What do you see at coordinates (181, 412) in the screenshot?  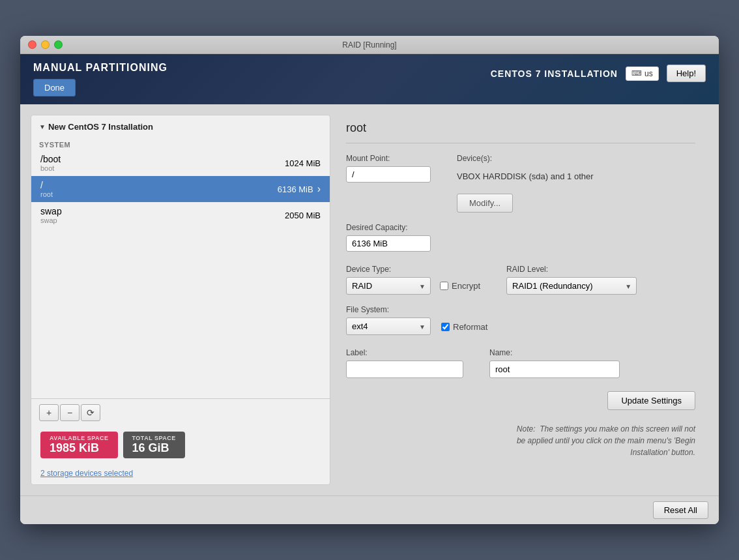 I see `partition-toolbar: + − ⟳` at bounding box center [181, 412].